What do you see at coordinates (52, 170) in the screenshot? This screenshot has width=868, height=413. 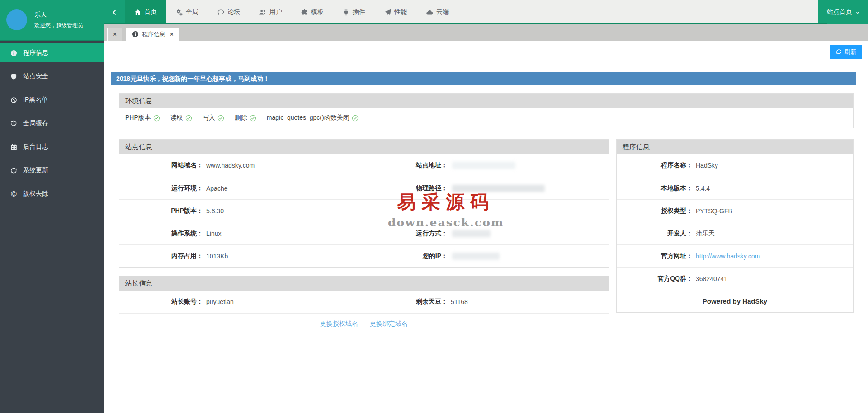 I see `sidebar-item-system-update: 系统更新` at bounding box center [52, 170].